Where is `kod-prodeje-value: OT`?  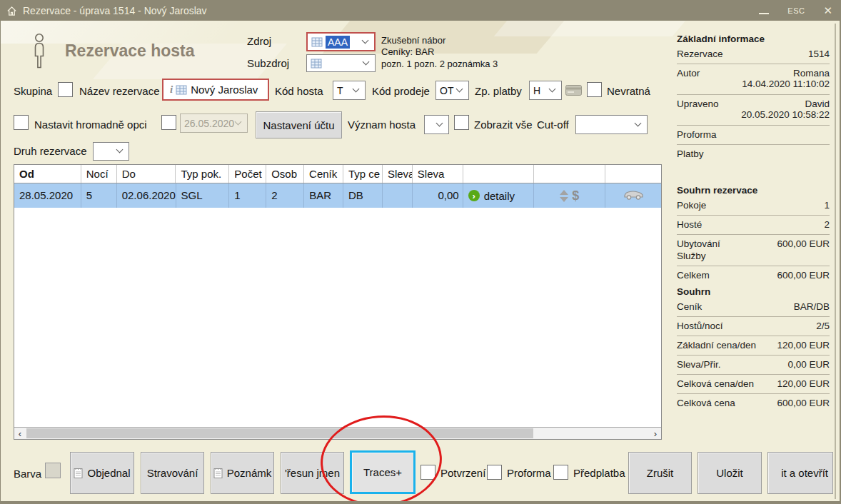
kod-prodeje-value: OT is located at coordinates (447, 91).